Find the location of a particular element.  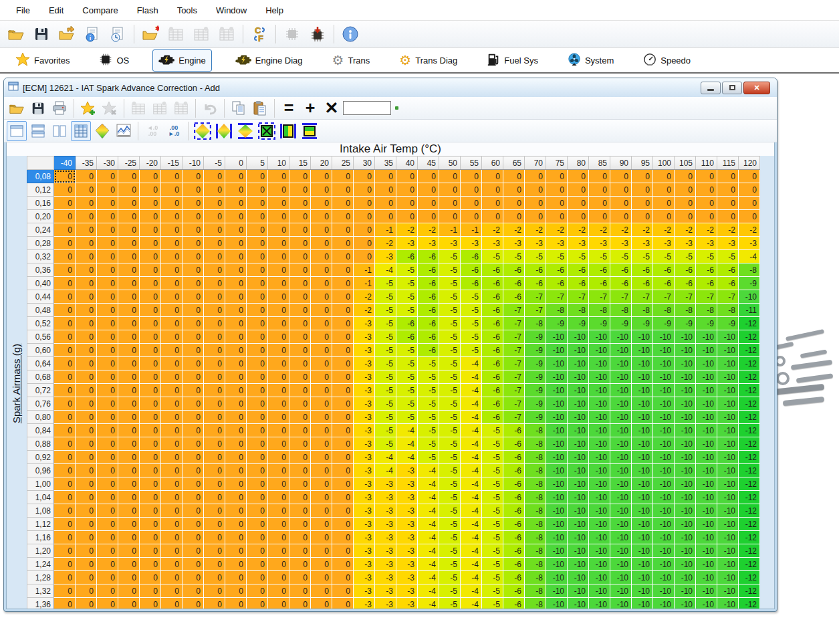

column-header: 80 is located at coordinates (578, 163).